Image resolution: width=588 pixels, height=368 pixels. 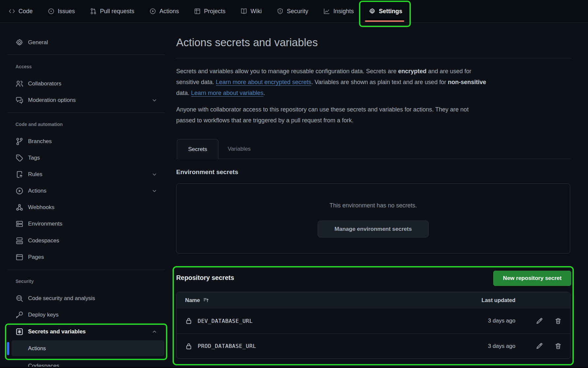 What do you see at coordinates (86, 298) in the screenshot?
I see `sidebar-item-code-security: Code security and analysis` at bounding box center [86, 298].